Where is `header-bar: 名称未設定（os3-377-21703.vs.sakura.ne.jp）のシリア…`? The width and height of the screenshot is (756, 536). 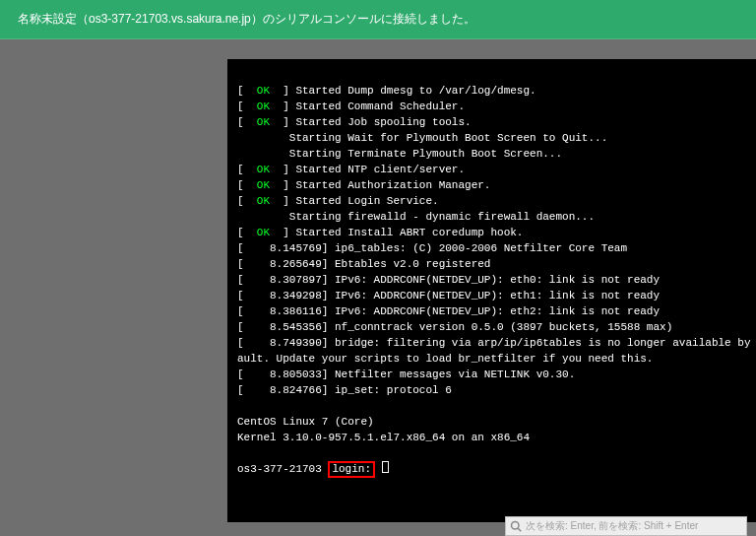 header-bar: 名称未設定（os3-377-21703.vs.sakura.ne.jp）のシリア… is located at coordinates (378, 20).